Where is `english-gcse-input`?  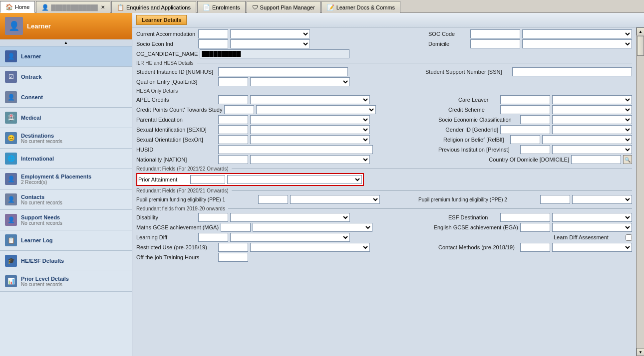
english-gcse-input is located at coordinates (535, 227).